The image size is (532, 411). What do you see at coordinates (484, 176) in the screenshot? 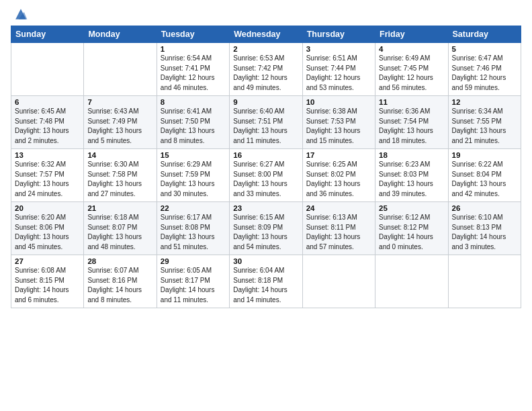
I see `calendar-cell: 19Sunrise: 6:22 AM Sunset: 8:04 PM Dayli…` at bounding box center [484, 176].